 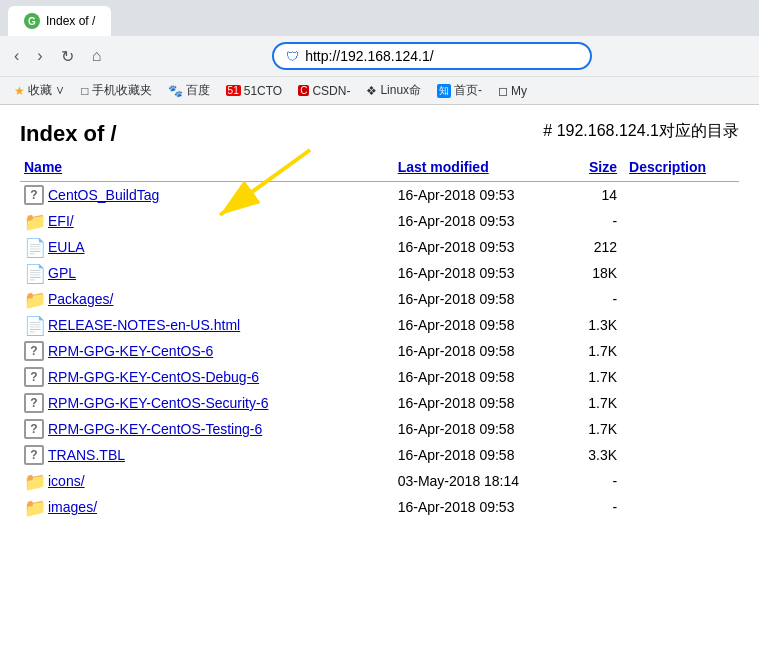 What do you see at coordinates (60, 21) in the screenshot?
I see `active-tab: G Index of /` at bounding box center [60, 21].